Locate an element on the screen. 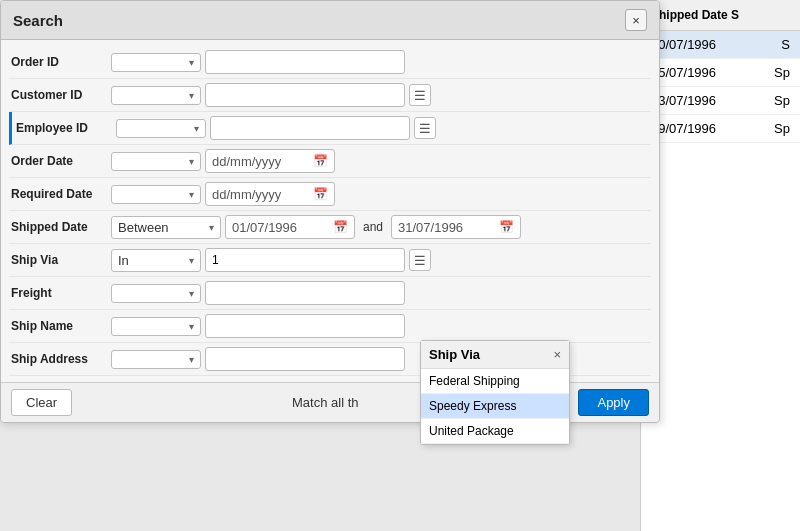  freight-input is located at coordinates (305, 293).